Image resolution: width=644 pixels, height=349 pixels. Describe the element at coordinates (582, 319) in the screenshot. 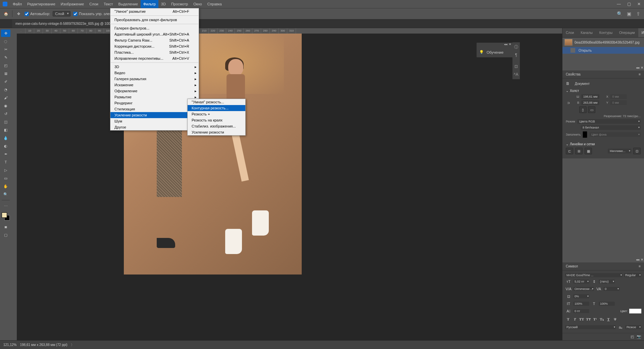

I see `all-caps: TT` at that location.